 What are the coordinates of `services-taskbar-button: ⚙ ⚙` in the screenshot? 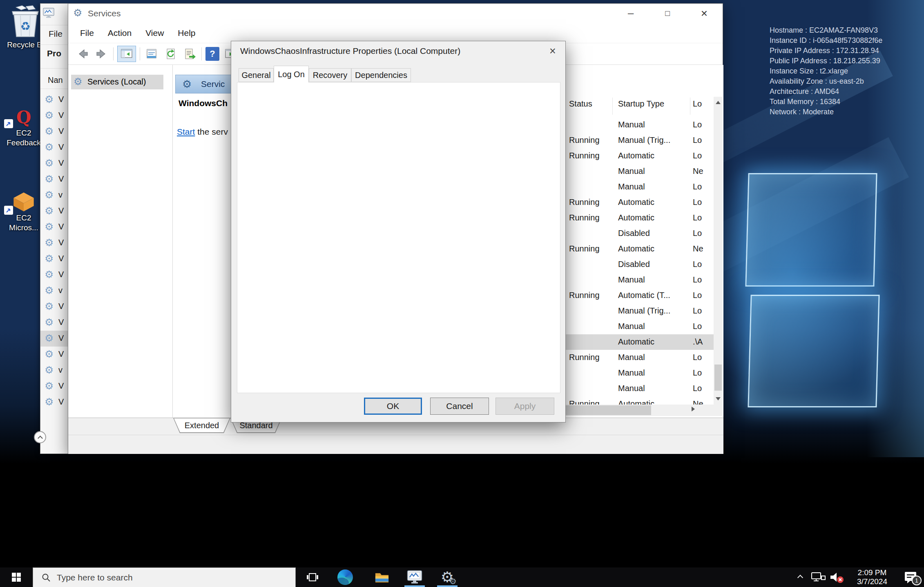 It's located at (447, 577).